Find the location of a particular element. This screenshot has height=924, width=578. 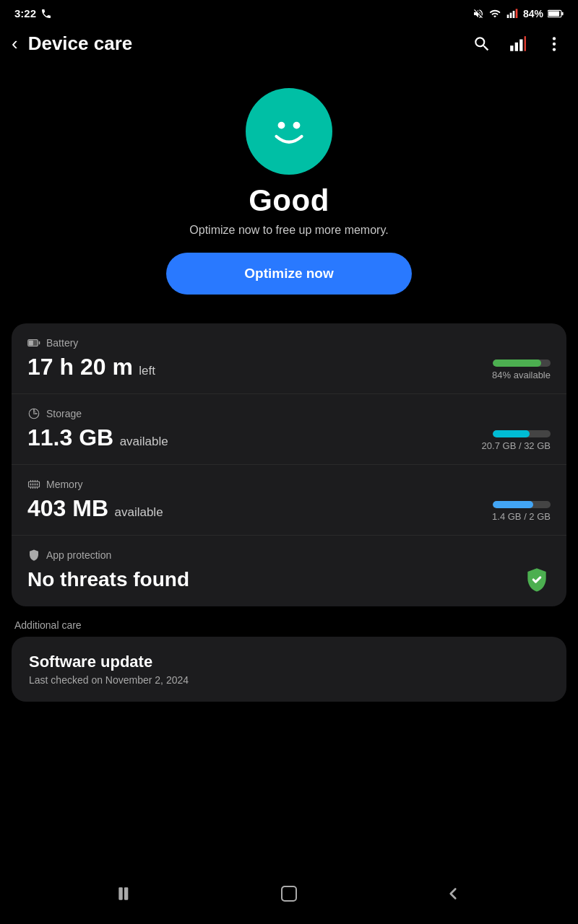

bottom-nav is located at coordinates (289, 898).